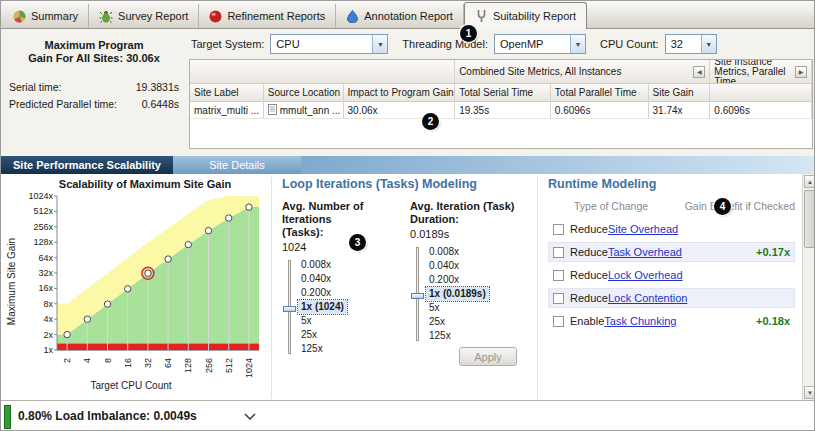  Describe the element at coordinates (648, 298) in the screenshot. I see `lock-contention-link: Lock Contention` at that location.